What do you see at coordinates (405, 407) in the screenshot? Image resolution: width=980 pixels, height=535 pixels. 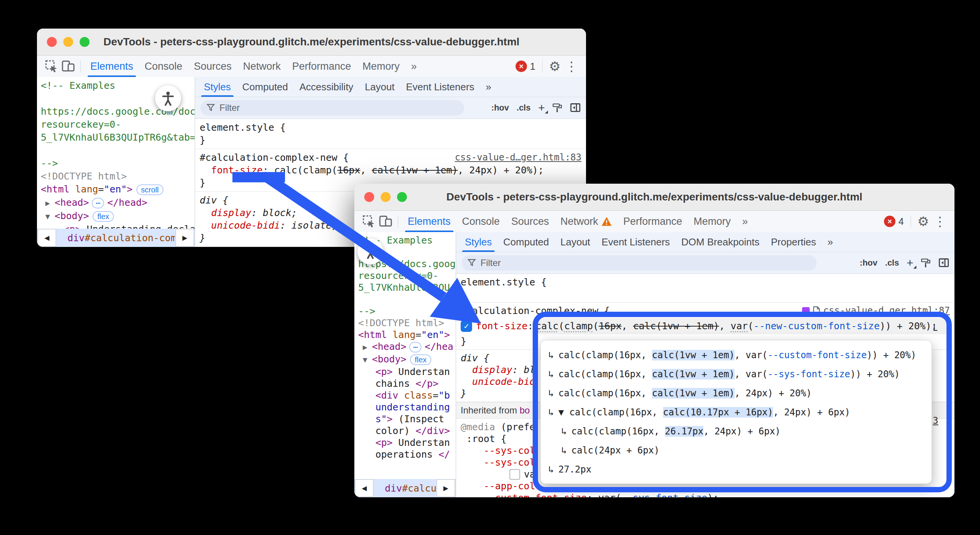 I see `dom-line: understanding` at bounding box center [405, 407].